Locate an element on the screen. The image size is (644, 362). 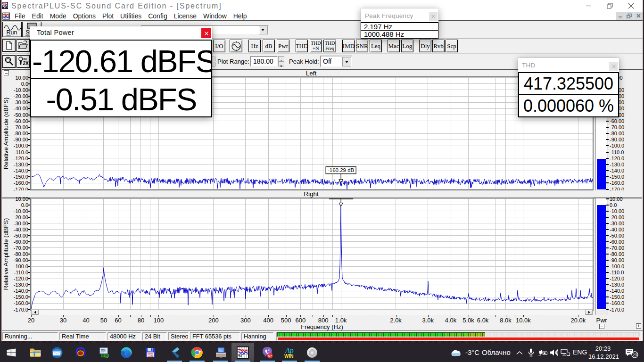
minimize-button is located at coordinates (588, 6).